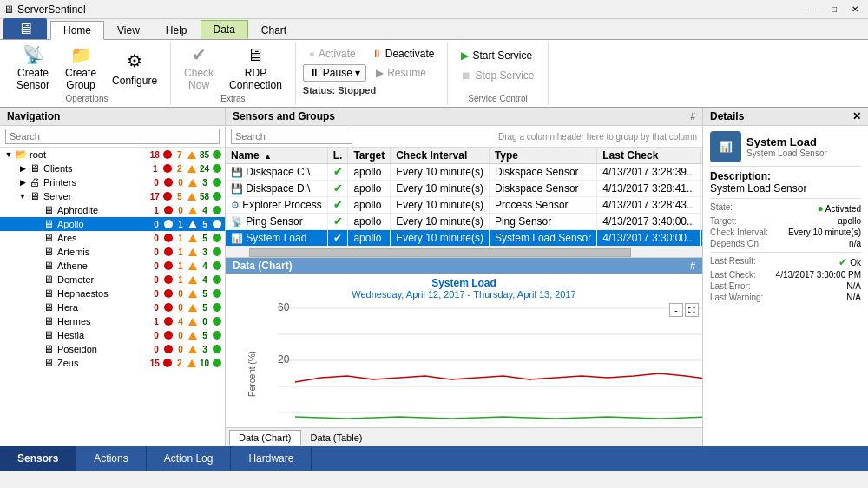  Describe the element at coordinates (113, 168) in the screenshot. I see `tree-item-clients: ▶ 🖥 Clients 1 2 24` at that location.